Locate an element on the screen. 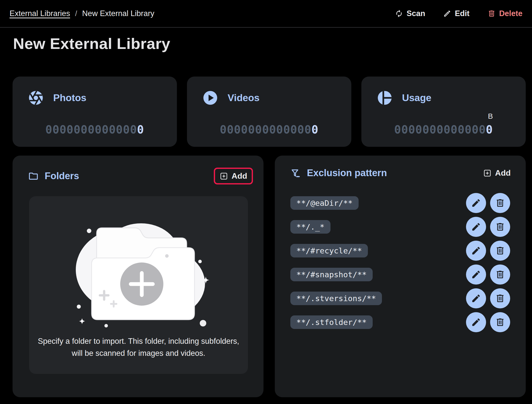 The width and height of the screenshot is (532, 404). trash-icon is located at coordinates (492, 14).